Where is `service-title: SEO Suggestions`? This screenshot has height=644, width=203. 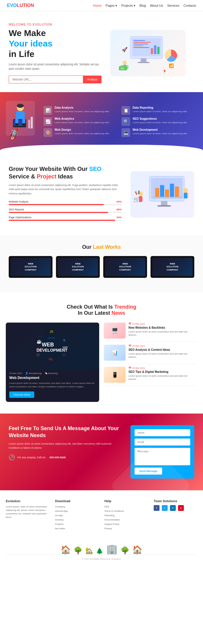 service-title: SEO Suggestions is located at coordinates (160, 119).